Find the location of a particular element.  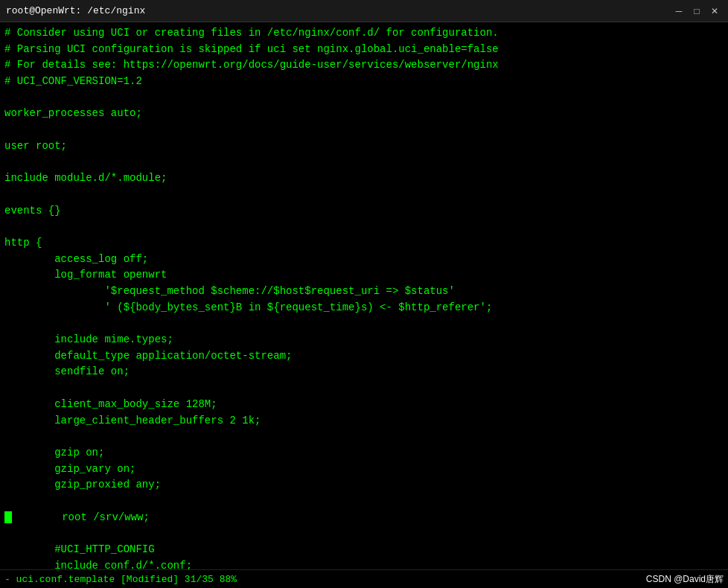

titlebar: root@OpenWrt: /etc/nginx ─ □ ✕ is located at coordinates (364, 11).